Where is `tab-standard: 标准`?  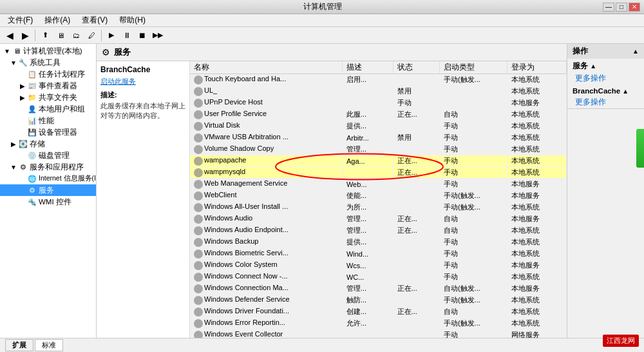
tab-standard: 标准 is located at coordinates (49, 346).